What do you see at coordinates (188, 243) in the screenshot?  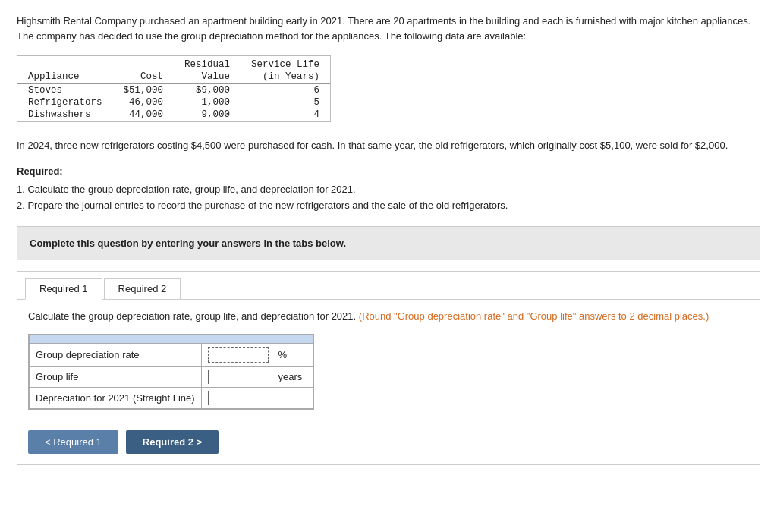 I see `complete-box-text: Complete this question by entering your …` at bounding box center [188, 243].